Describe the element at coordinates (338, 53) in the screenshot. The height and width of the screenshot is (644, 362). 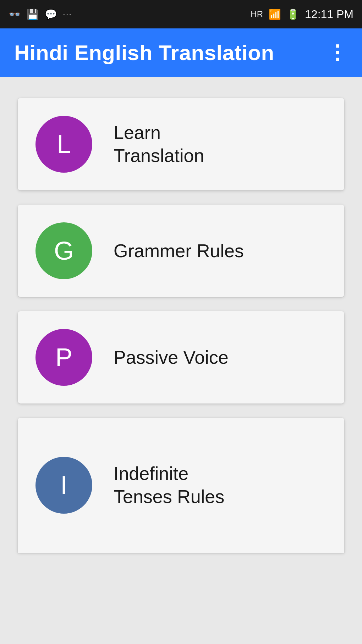
I see `more-options-icon: ⋮` at that location.